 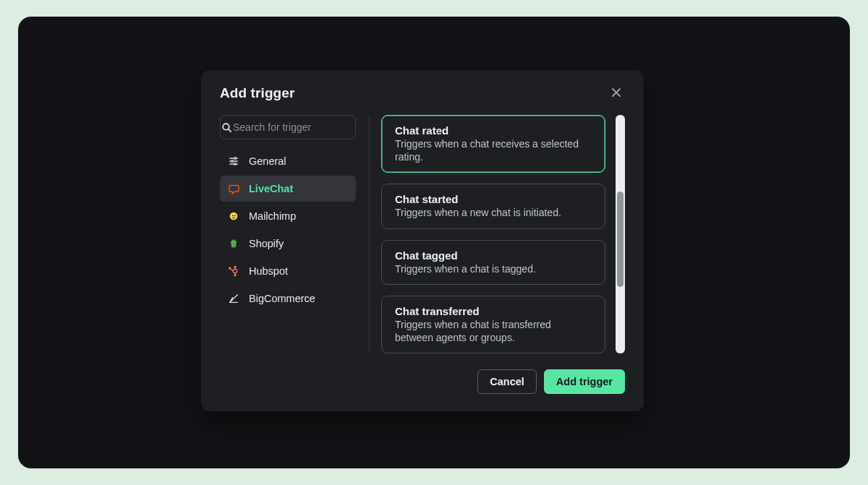 What do you see at coordinates (234, 216) in the screenshot?
I see `mailchimp-icon` at bounding box center [234, 216].